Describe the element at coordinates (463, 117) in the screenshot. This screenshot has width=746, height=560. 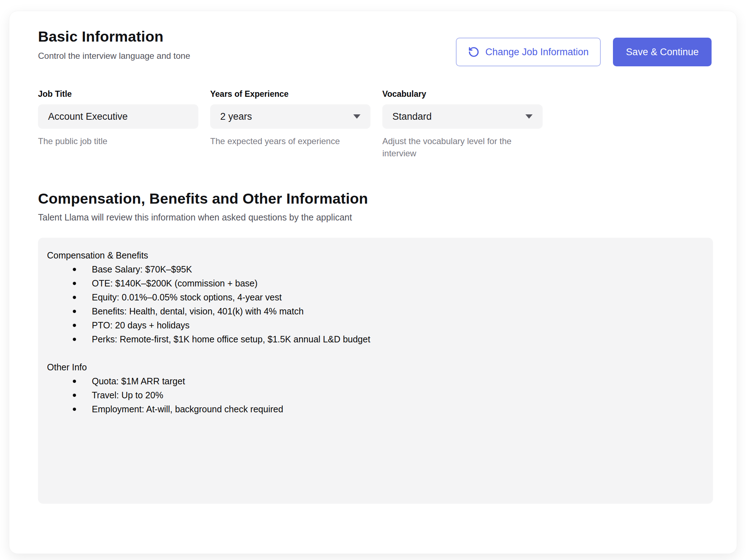
I see `vocabulary-select: Standard` at that location.